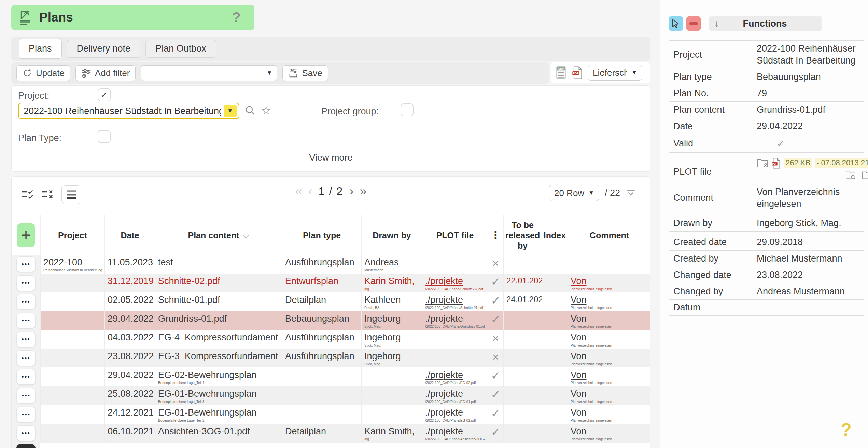 This screenshot has width=868, height=448. What do you see at coordinates (363, 191) in the screenshot?
I see `last-page-button: »` at bounding box center [363, 191].